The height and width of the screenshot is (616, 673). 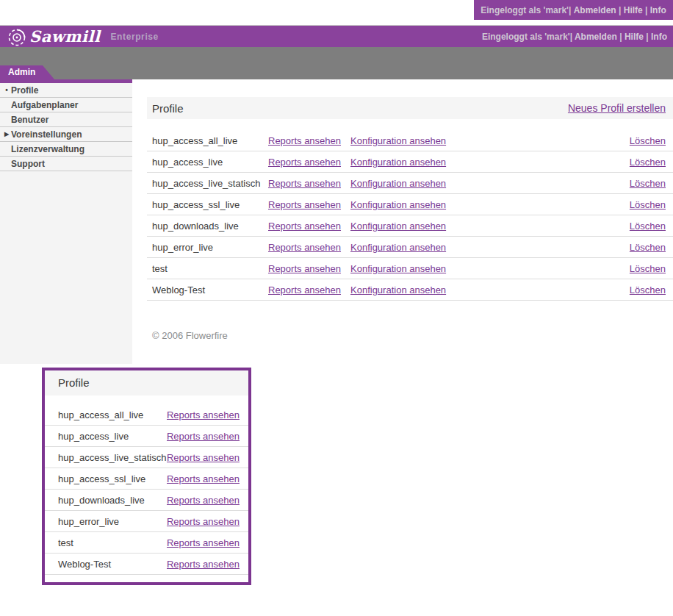 What do you see at coordinates (66, 149) in the screenshot?
I see `sidebar-item-lizenzverwaltung: Lizenzverwaltung` at bounding box center [66, 149].